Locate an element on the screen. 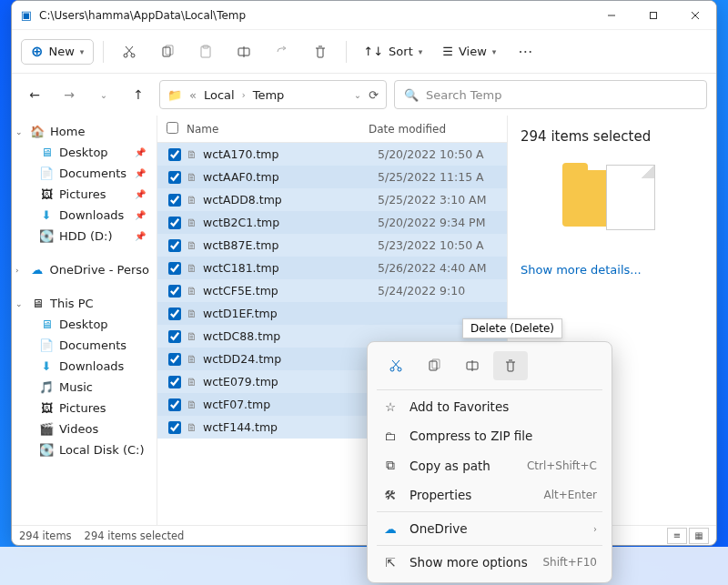 This screenshot has width=728, height=585. sort-label: Sort is located at coordinates (400, 51).